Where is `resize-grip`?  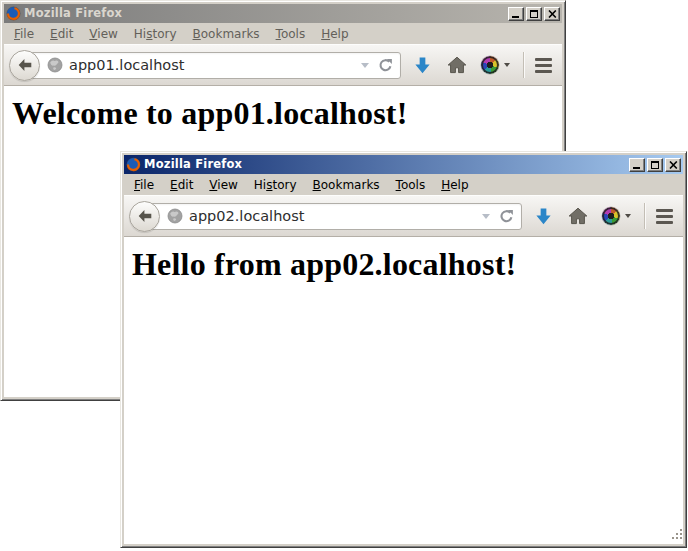 resize-grip is located at coordinates (678, 536).